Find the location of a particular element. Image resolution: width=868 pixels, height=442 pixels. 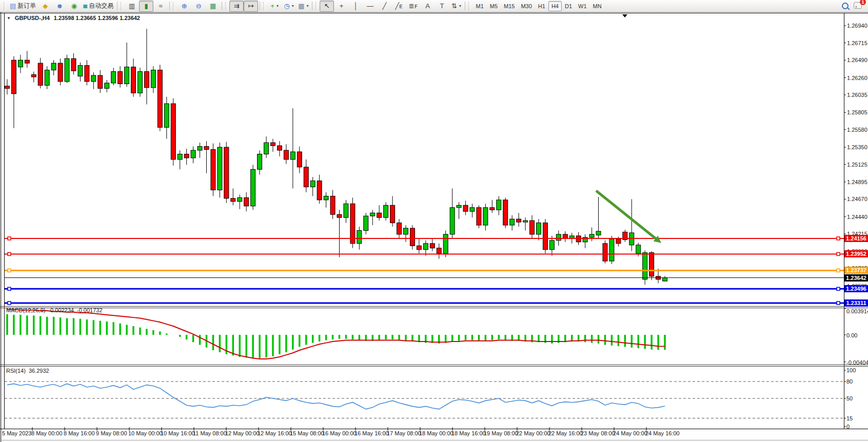

time-axis-label: 12 May 00:00 is located at coordinates (242, 433).